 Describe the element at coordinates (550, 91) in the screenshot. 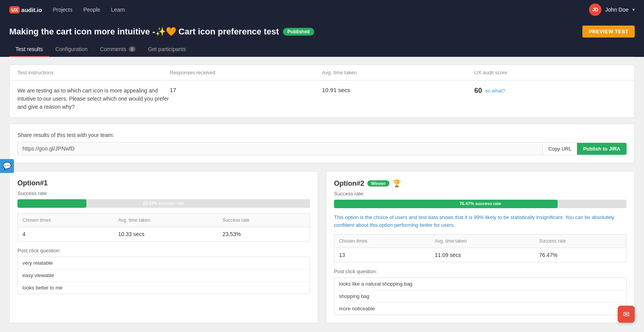

I see `score-row: 60 so what?` at that location.